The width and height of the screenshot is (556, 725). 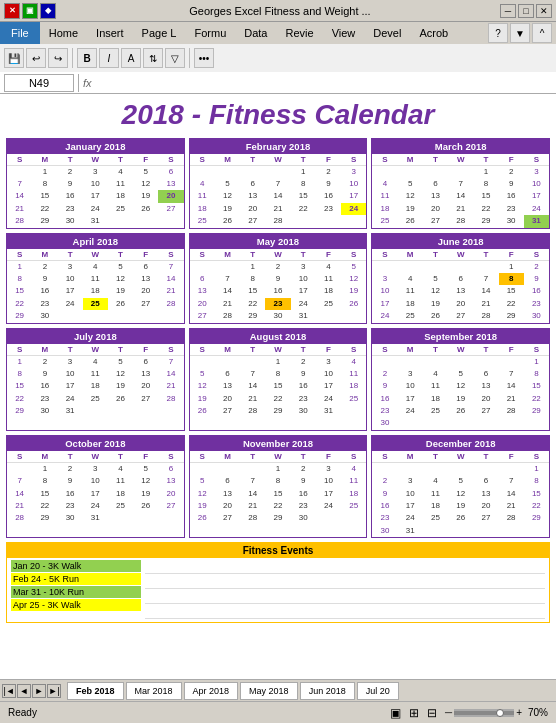 What do you see at coordinates (280, 11) in the screenshot?
I see `window-title: Georges Excel Fitness and Weight ...` at bounding box center [280, 11].